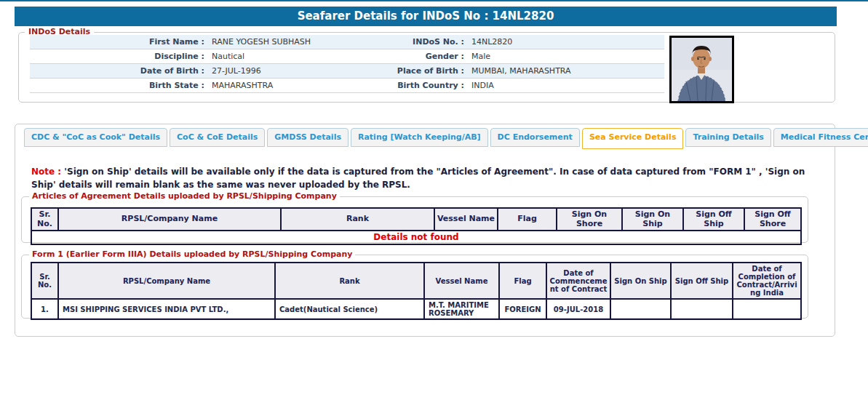  What do you see at coordinates (416, 237) in the screenshot?
I see `details-not-found-row: Details not found` at bounding box center [416, 237].